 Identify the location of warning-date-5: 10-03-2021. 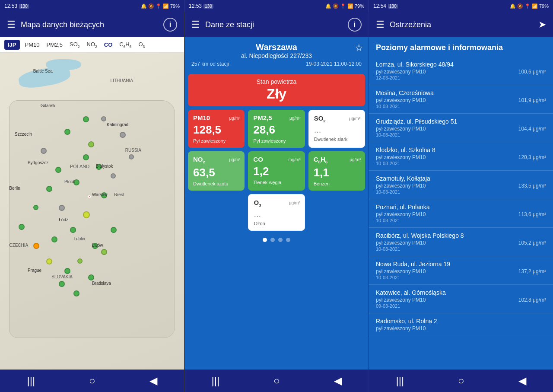
(461, 192).